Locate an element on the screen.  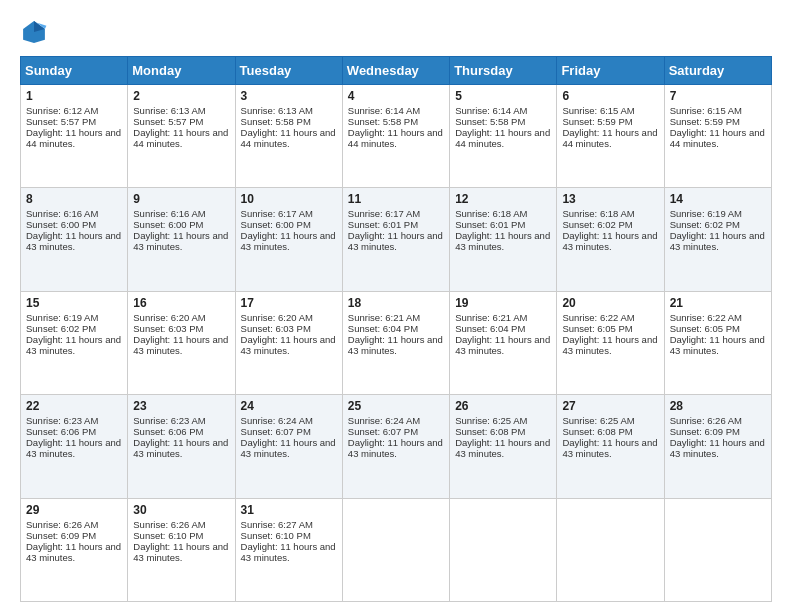
calendar-cell: 28 Sunrise: 6:26 AM Sunset: 6:09 PM Dayl… is located at coordinates (718, 446).